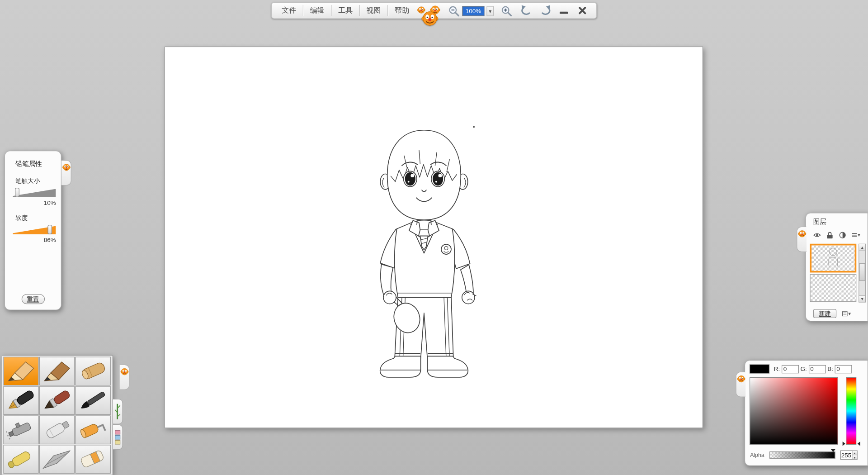 The height and width of the screenshot is (475, 868). What do you see at coordinates (93, 430) in the screenshot?
I see `roller-icon` at bounding box center [93, 430].